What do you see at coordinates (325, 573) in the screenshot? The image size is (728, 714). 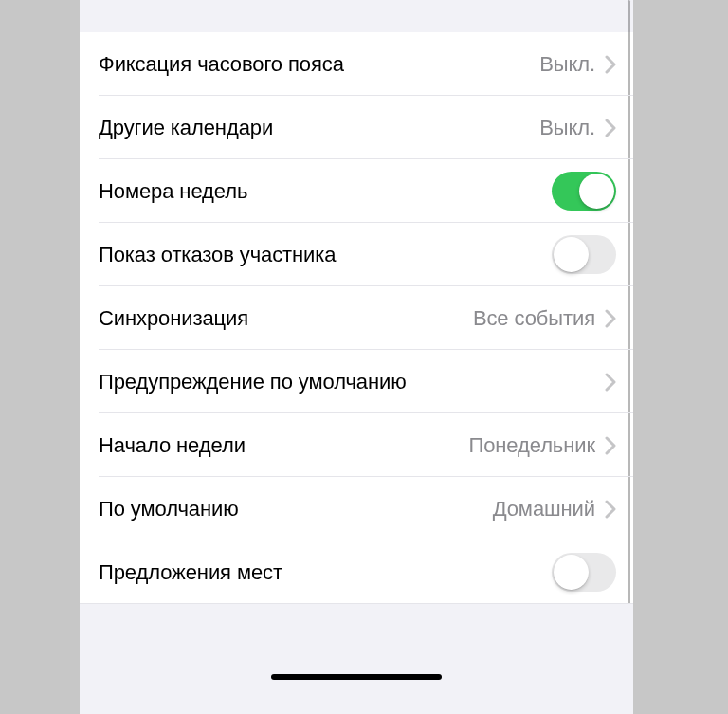 I see `row-label: Предложения мест` at bounding box center [325, 573].